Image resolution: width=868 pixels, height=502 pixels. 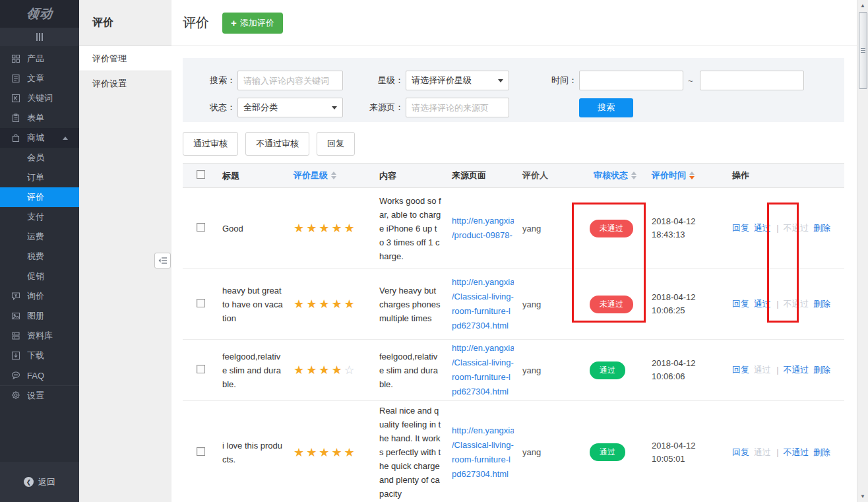 I want to click on reply-selected-button: 回复, so click(x=336, y=144).